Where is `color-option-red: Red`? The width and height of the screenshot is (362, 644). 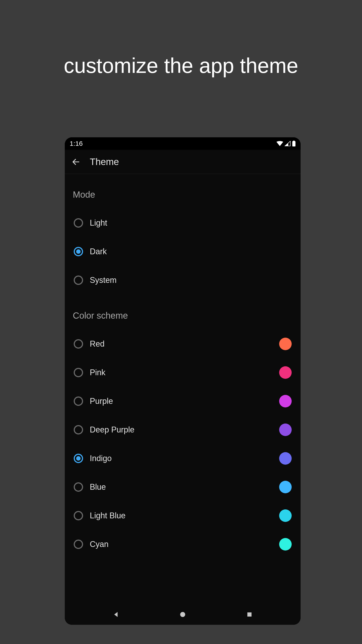
color-option-red: Red is located at coordinates (183, 344).